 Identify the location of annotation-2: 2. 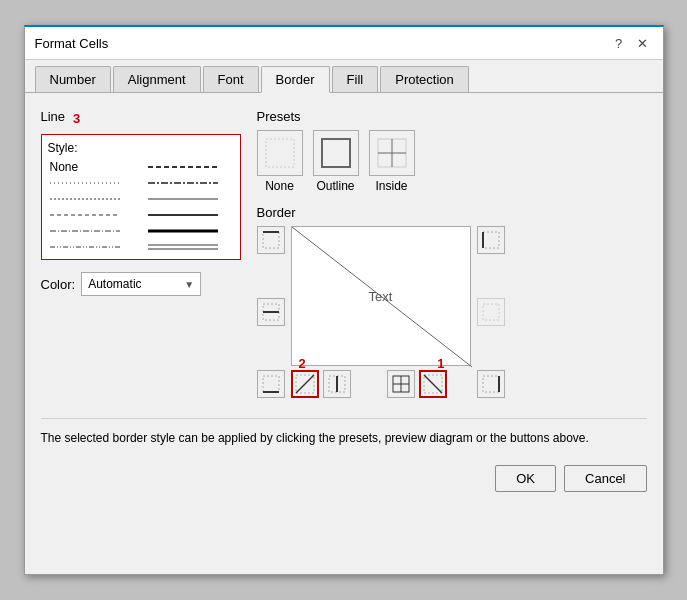
(302, 364).